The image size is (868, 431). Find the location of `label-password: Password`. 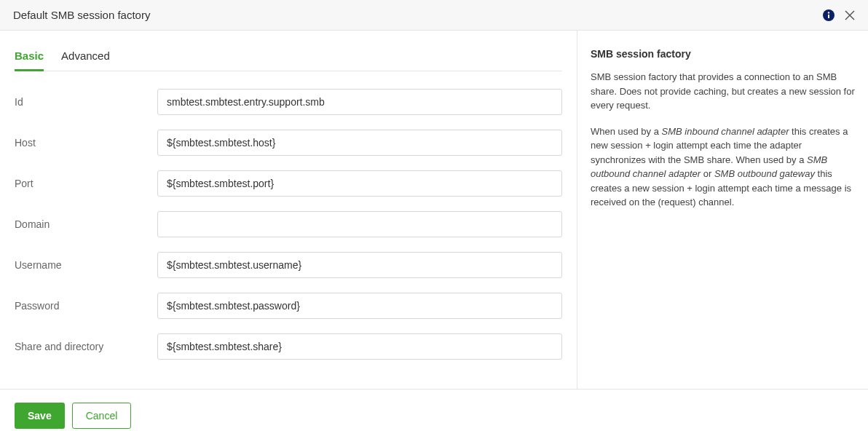

label-password: Password is located at coordinates (86, 306).